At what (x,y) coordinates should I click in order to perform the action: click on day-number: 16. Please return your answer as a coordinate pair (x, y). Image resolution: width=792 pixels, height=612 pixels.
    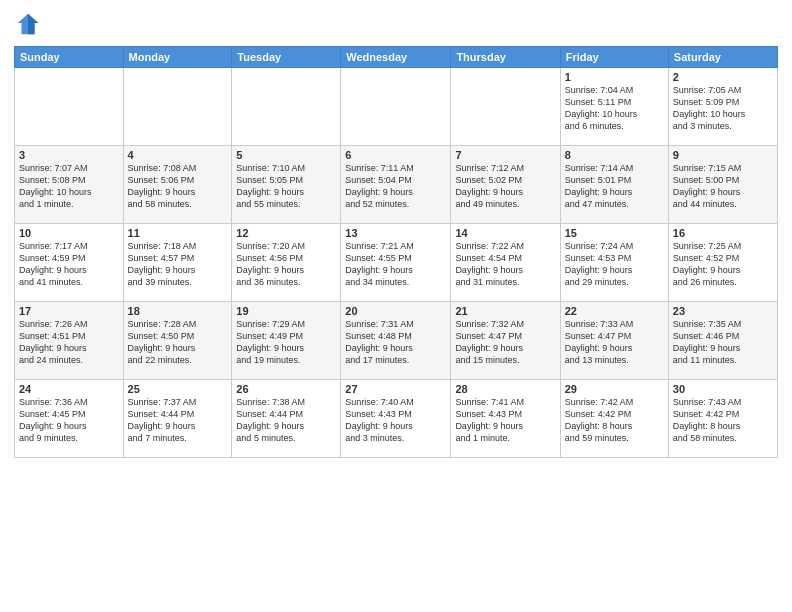
    Looking at the image, I should click on (723, 233).